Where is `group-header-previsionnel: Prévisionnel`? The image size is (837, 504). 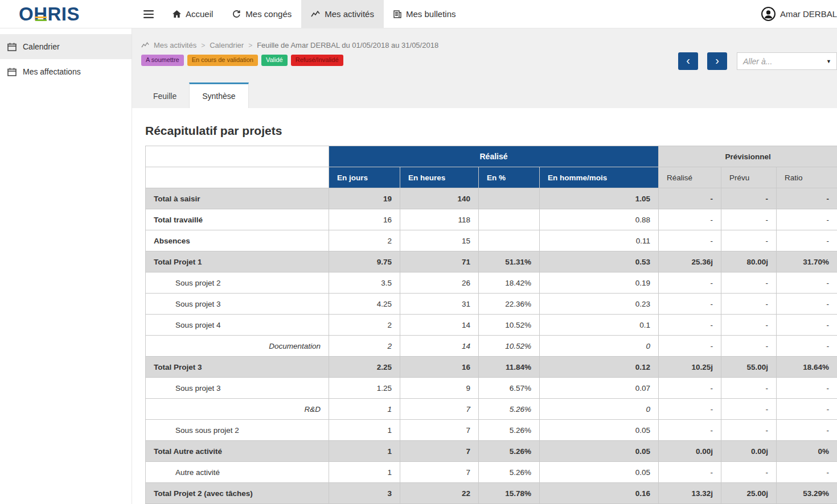
group-header-previsionnel: Prévisionnel is located at coordinates (748, 157).